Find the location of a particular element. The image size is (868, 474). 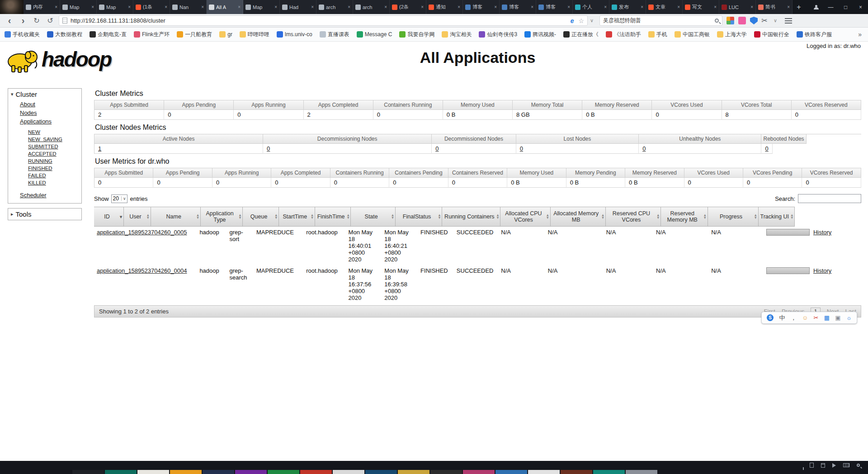

application-column-header: Allocated Memory MB ▴ ▾ is located at coordinates (578, 217).